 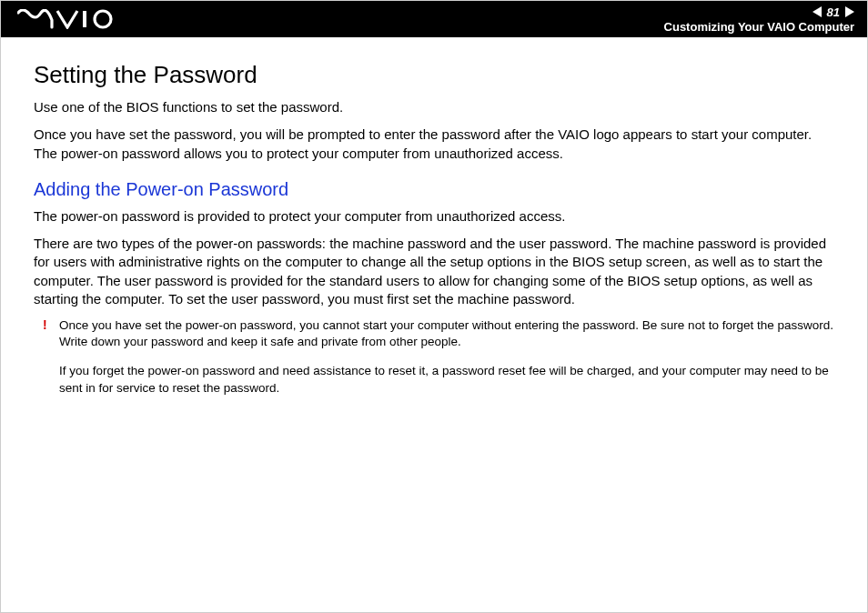 What do you see at coordinates (447, 379) in the screenshot?
I see `warning-paragraph-2: If you forget the power-on password and …` at bounding box center [447, 379].